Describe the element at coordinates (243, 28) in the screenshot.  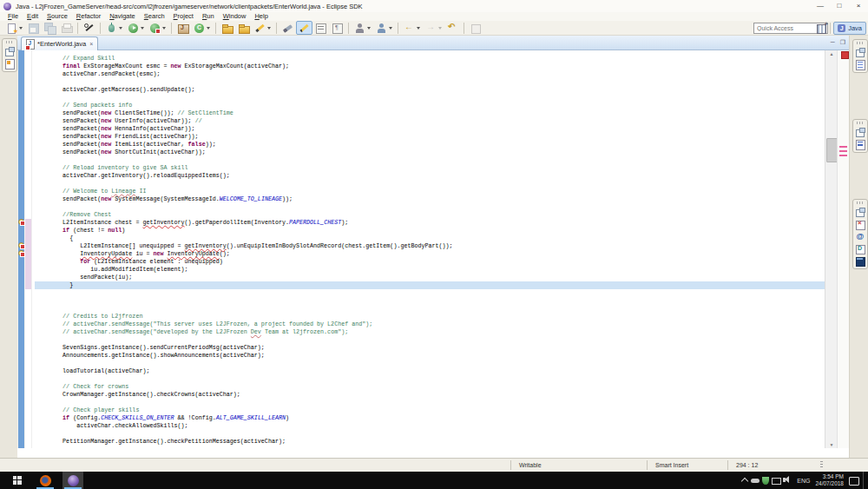
I see `closed-folder-button` at that location.